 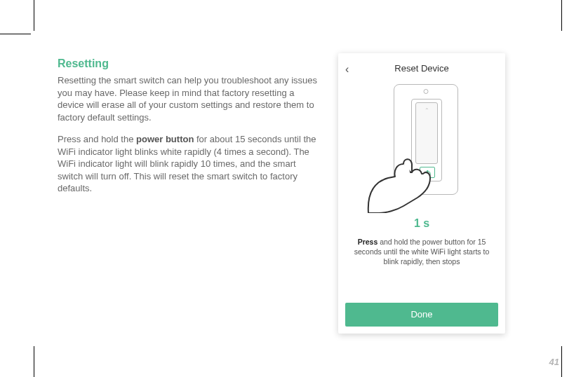 I want to click on paragraph-intro: Resetting the smart switch can help you …, so click(x=187, y=99).